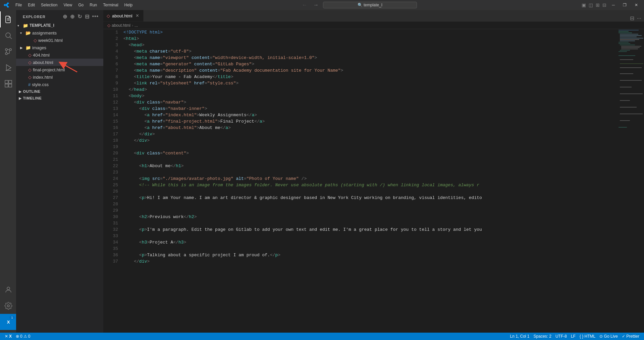 The height and width of the screenshot is (340, 644). Describe the element at coordinates (60, 25) in the screenshot. I see `root-folder: ▾ 📁 TEMPLATE_I` at that location.